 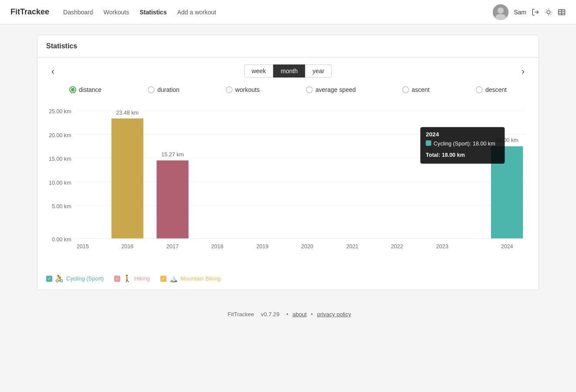 What do you see at coordinates (335, 90) in the screenshot?
I see `stat-average-speed-label: average speed` at bounding box center [335, 90].